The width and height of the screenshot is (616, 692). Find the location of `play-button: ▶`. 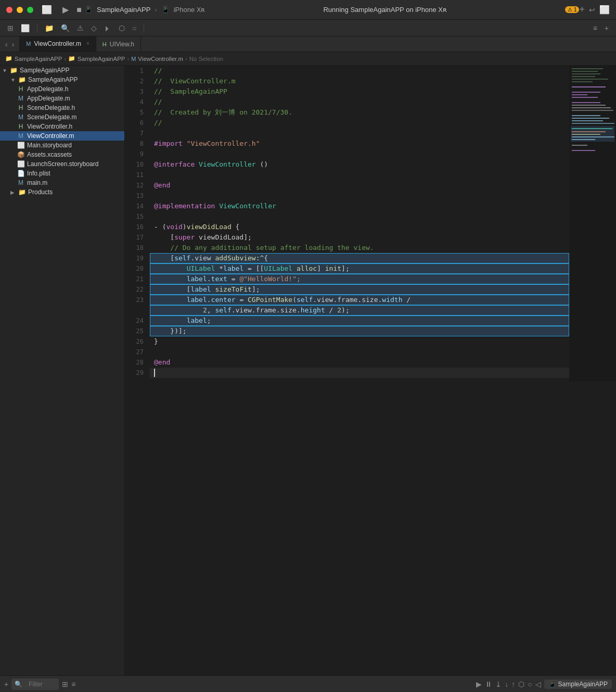

play-button: ▶ is located at coordinates (66, 10).